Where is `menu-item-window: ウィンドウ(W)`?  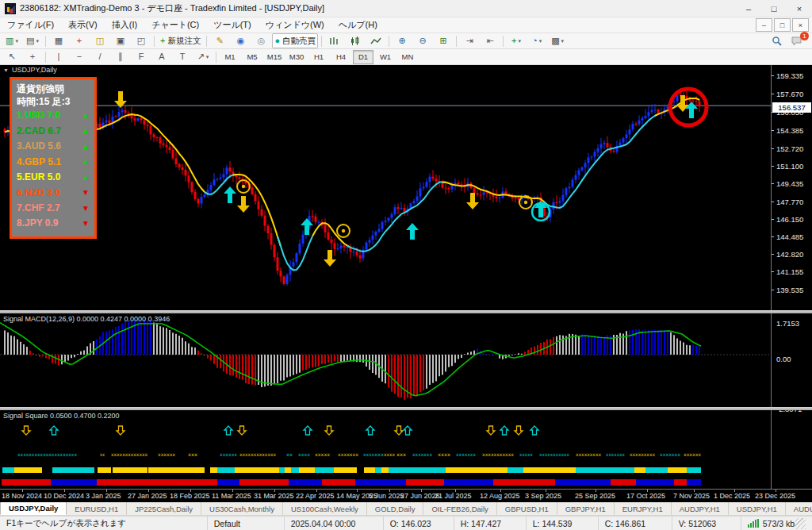
menu-item-window: ウィンドウ(W) is located at coordinates (295, 25).